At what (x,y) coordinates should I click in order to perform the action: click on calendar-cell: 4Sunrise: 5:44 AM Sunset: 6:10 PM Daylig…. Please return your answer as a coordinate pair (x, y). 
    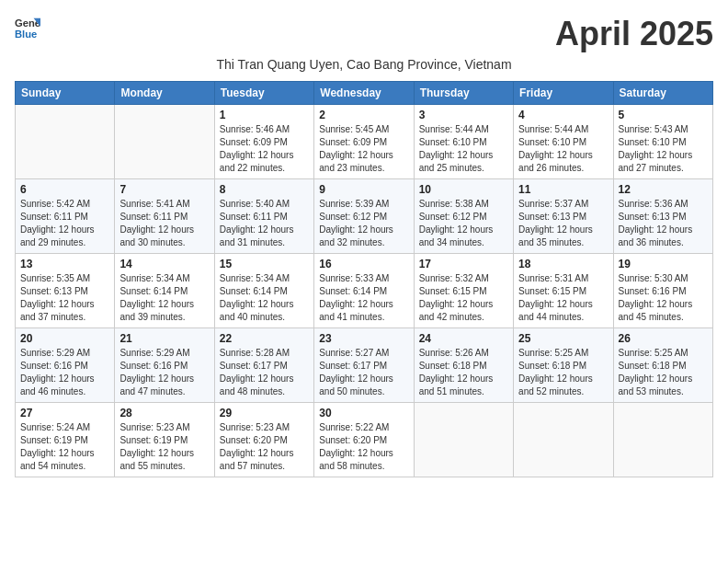
    Looking at the image, I should click on (563, 142).